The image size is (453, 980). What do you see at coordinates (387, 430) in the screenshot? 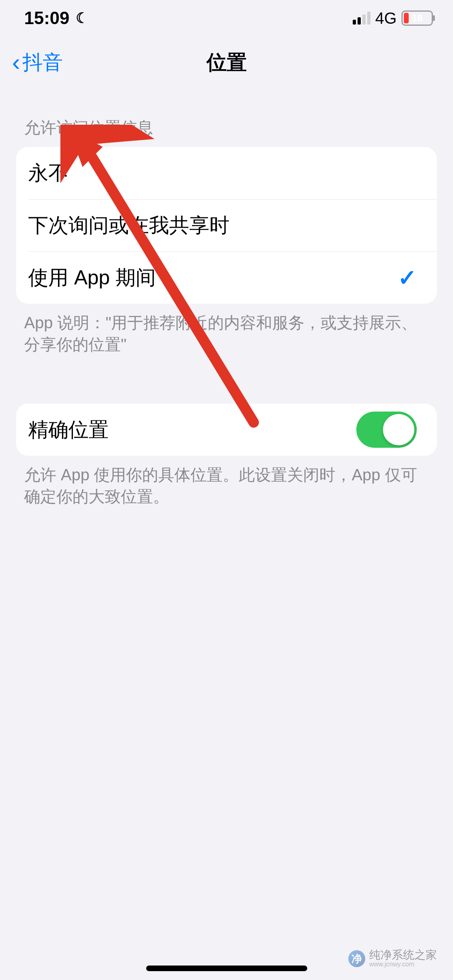
I see `precise-location-toggle` at bounding box center [387, 430].